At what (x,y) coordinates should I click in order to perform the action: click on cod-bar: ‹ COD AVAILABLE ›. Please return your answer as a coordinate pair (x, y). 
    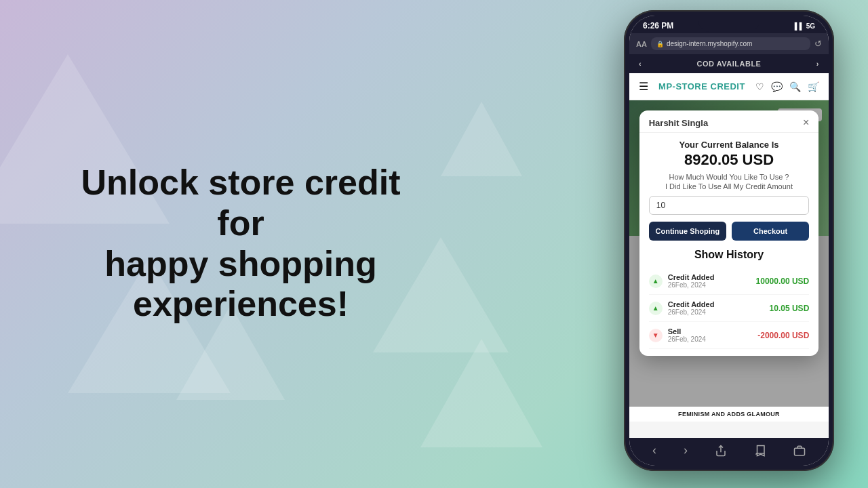
    Looking at the image, I should click on (729, 64).